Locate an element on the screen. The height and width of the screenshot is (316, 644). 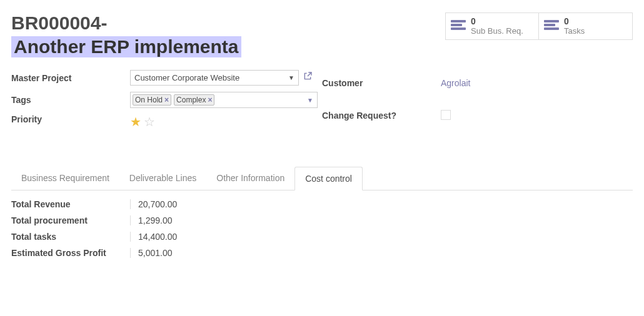
label-change-request: Change Request? is located at coordinates (381, 116).